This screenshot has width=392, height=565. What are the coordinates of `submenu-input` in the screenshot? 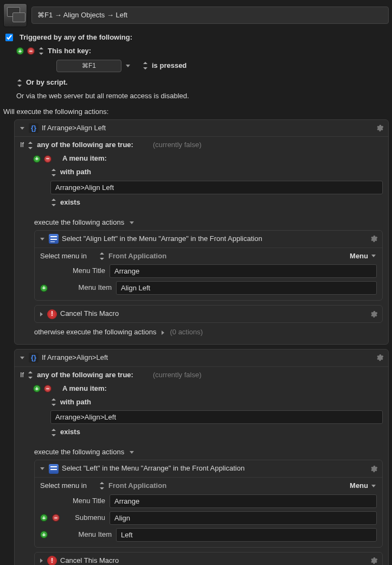 It's located at (243, 518).